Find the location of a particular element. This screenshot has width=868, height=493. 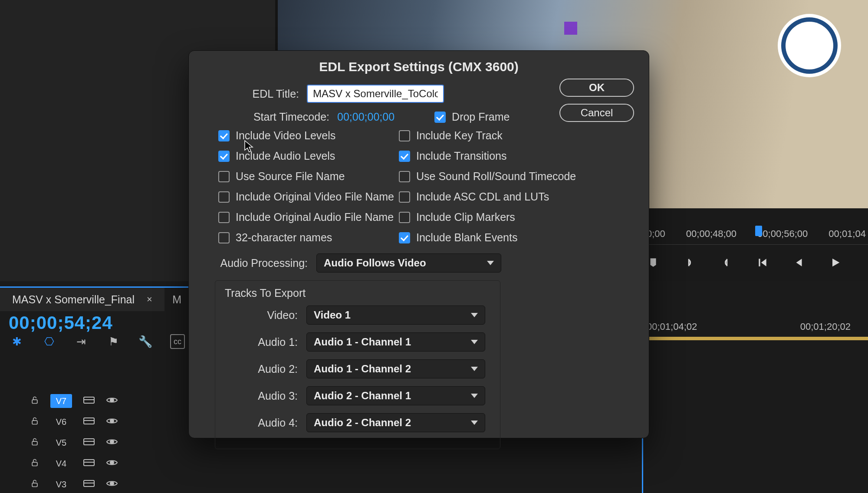

ok-button: OK is located at coordinates (597, 88).